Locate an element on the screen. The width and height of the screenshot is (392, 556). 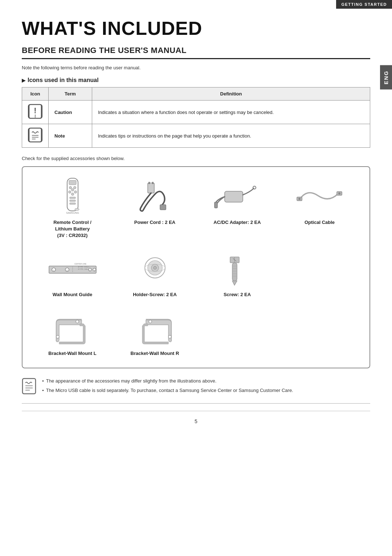
svg-text: B is located at coordinates (90, 270).